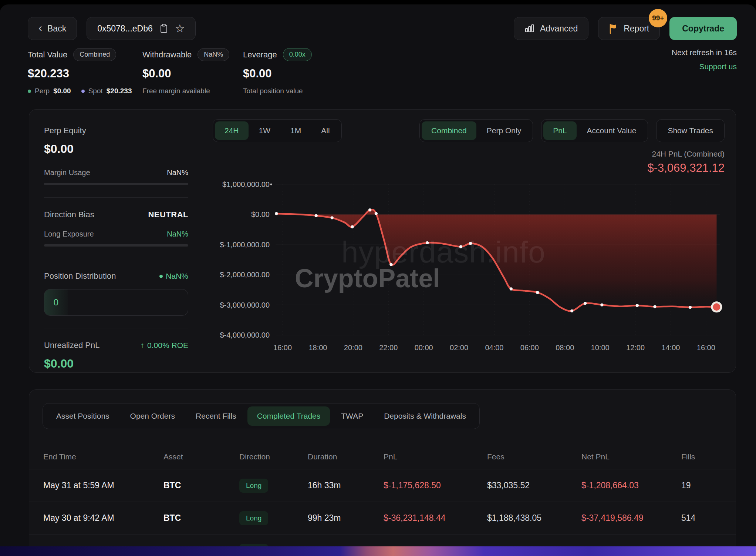 The width and height of the screenshot is (756, 556). I want to click on report-count-badge: 99+, so click(658, 18).